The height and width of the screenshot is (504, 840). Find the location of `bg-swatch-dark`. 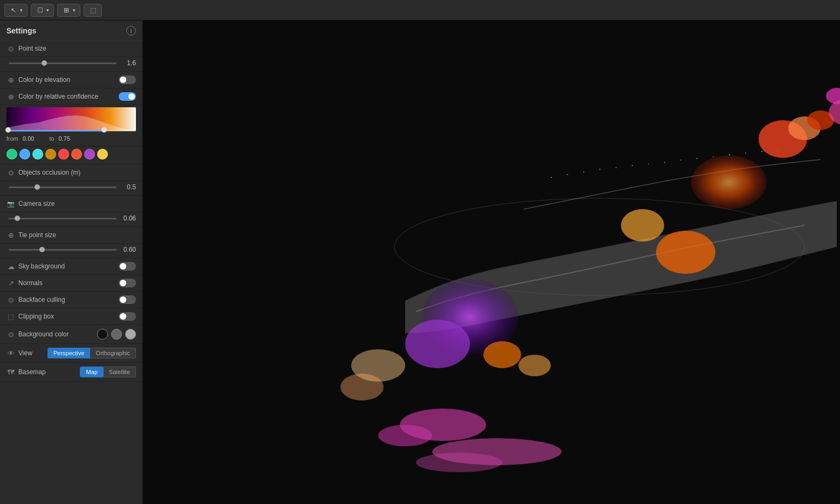

bg-swatch-dark is located at coordinates (103, 334).